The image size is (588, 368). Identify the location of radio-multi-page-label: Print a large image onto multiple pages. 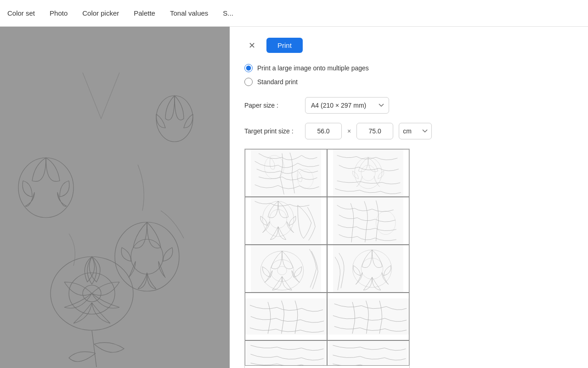
(313, 68).